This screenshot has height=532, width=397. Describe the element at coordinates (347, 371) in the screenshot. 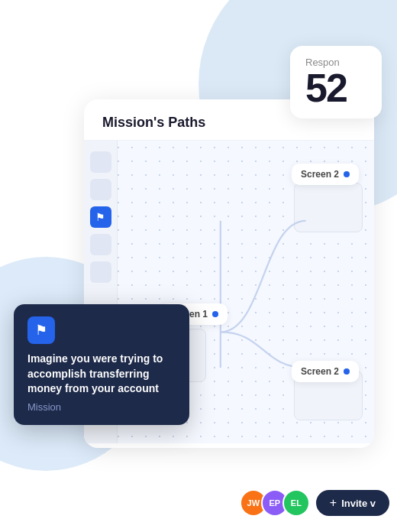

I see `screen-2b-dot` at that location.